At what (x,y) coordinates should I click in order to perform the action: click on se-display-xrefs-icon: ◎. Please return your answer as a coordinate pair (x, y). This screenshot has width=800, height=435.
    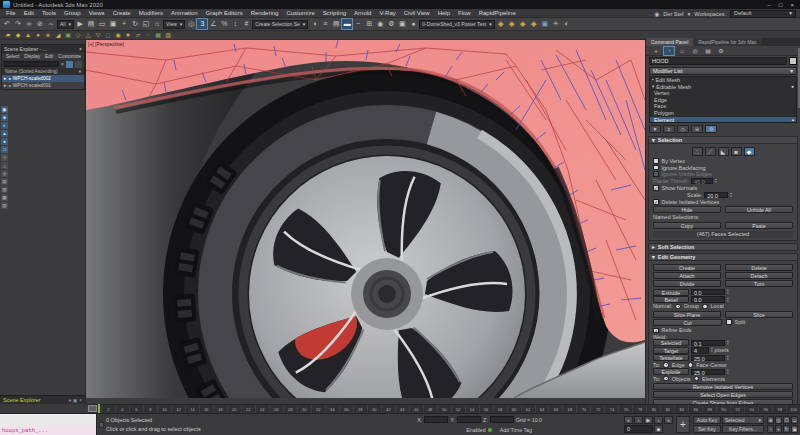
    Looking at the image, I should click on (4, 174).